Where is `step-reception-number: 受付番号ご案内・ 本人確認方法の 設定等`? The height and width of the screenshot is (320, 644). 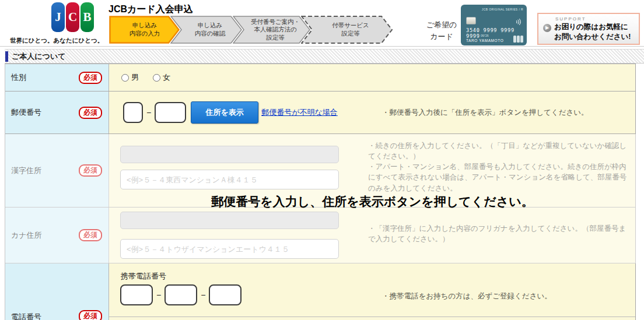 step-reception-number: 受付番号ご案内・ 本人確認方法の 設定等 is located at coordinates (272, 30).